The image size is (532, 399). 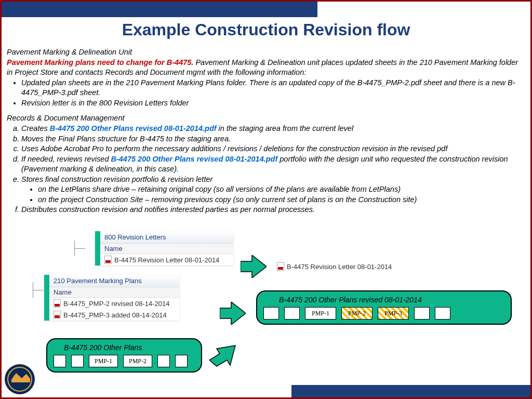 I want to click on step-d: If needed, reviews revised B-4475 200 Ot…, so click(x=273, y=164).